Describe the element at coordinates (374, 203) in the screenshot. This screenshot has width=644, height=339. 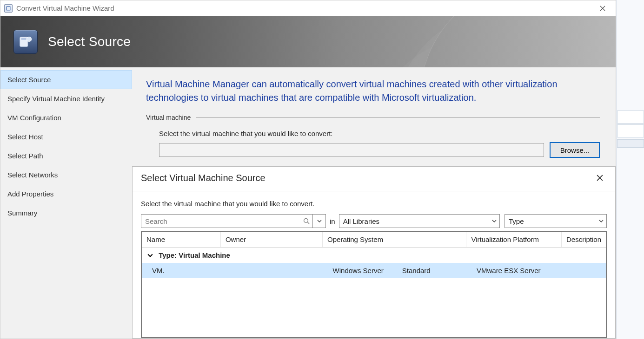
I see `subdialog-instruction: Select the virtual machine that you woul…` at that location.